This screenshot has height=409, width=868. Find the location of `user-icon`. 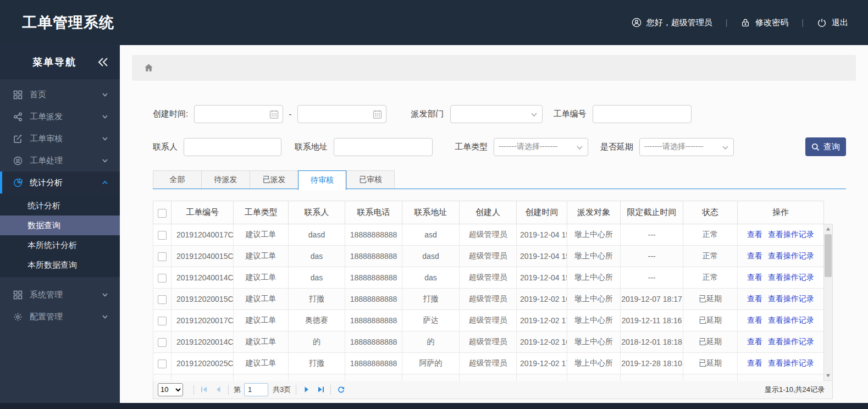

user-icon is located at coordinates (637, 23).